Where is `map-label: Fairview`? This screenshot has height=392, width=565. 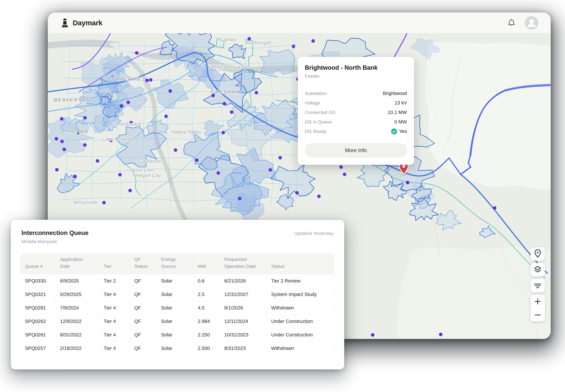 map-label: Fairview is located at coordinates (218, 66).